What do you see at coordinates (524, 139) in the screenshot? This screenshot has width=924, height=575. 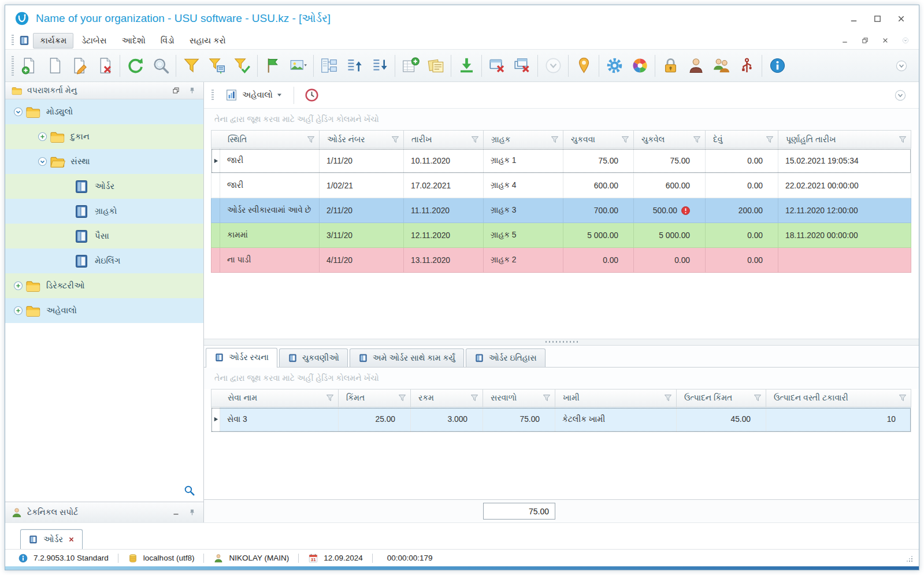 I see `column-header-customer: ગ્રાહક` at bounding box center [524, 139].